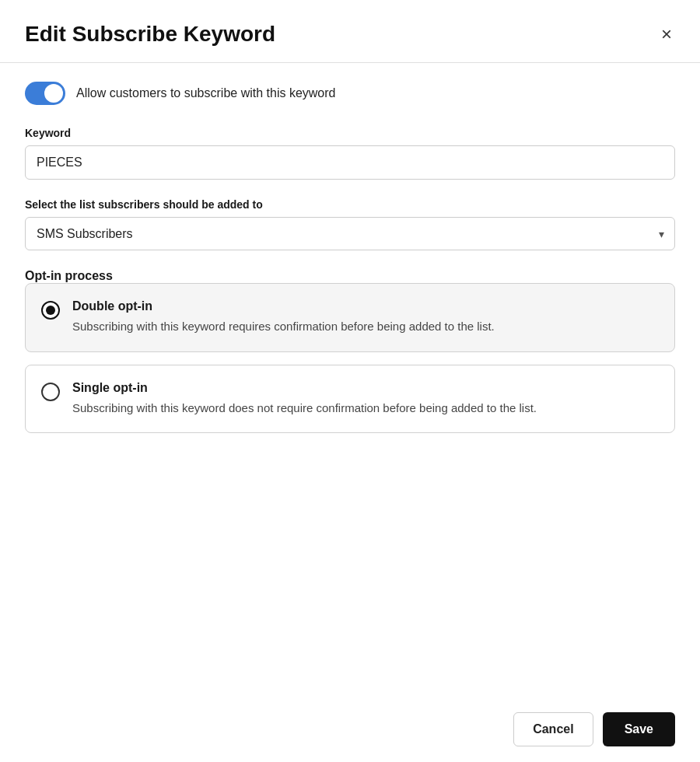 This screenshot has width=700, height=762. What do you see at coordinates (366, 327) in the screenshot?
I see `optin-double-desc: Subscribing with this keyword requires c…` at bounding box center [366, 327].